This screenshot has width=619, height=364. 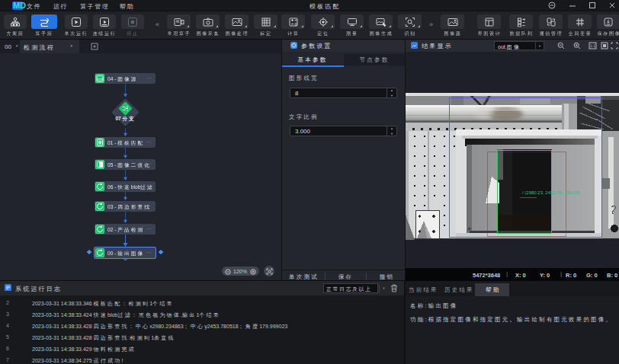 I want to click on svg-text: 1:1, so click(x=593, y=46).